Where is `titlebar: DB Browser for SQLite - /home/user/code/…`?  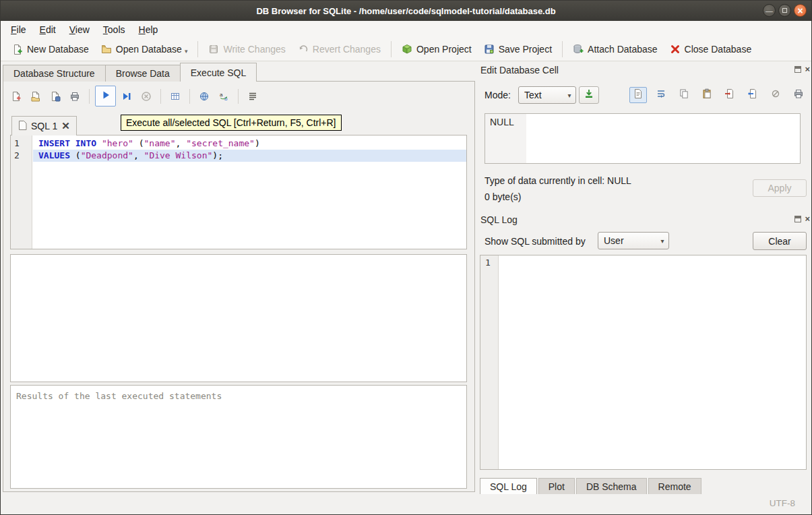
titlebar: DB Browser for SQLite - /home/user/code/… is located at coordinates (406, 11).